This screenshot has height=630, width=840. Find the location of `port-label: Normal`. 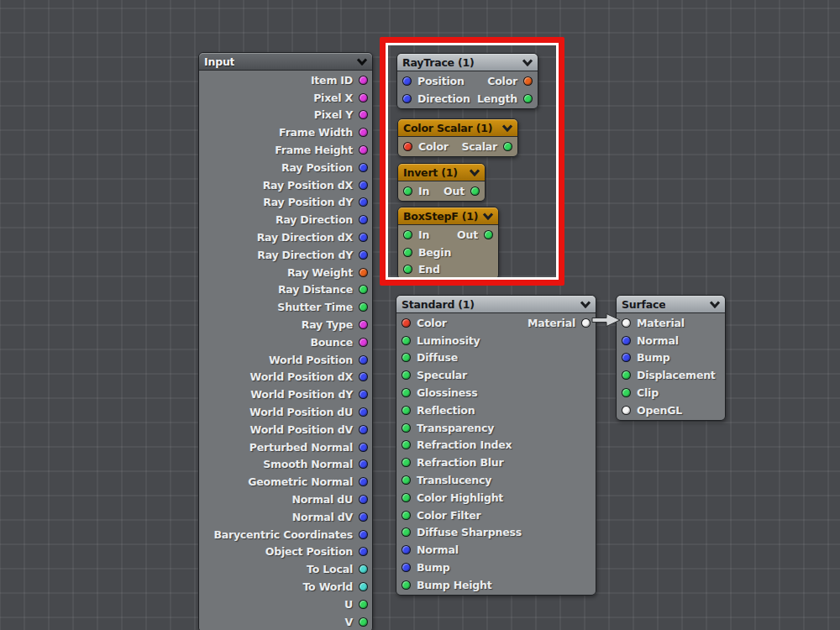

port-label: Normal is located at coordinates (658, 341).